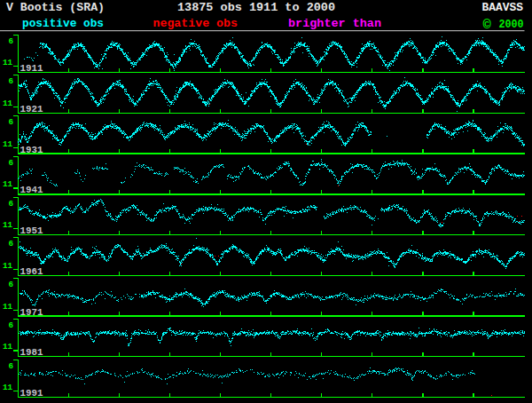 The width and height of the screenshot is (532, 403). What do you see at coordinates (32, 352) in the screenshot?
I see `svg-text: 1981` at bounding box center [32, 352].